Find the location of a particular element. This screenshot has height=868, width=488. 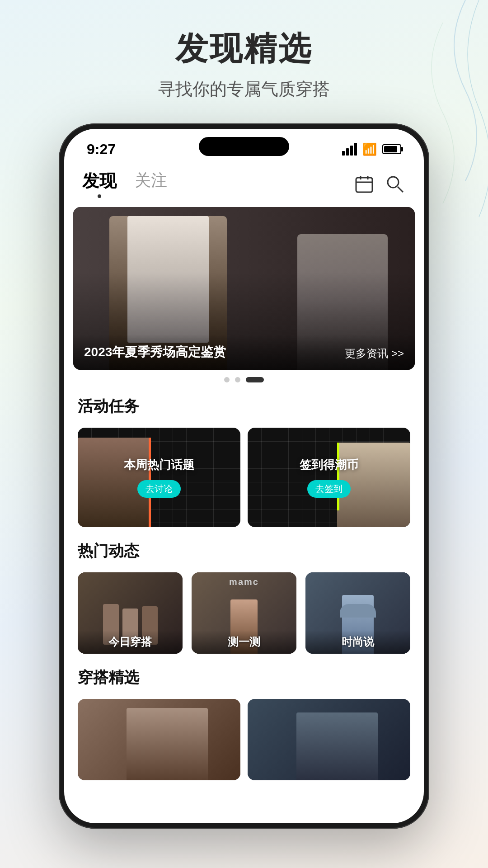

dynamic-island is located at coordinates (244, 146).